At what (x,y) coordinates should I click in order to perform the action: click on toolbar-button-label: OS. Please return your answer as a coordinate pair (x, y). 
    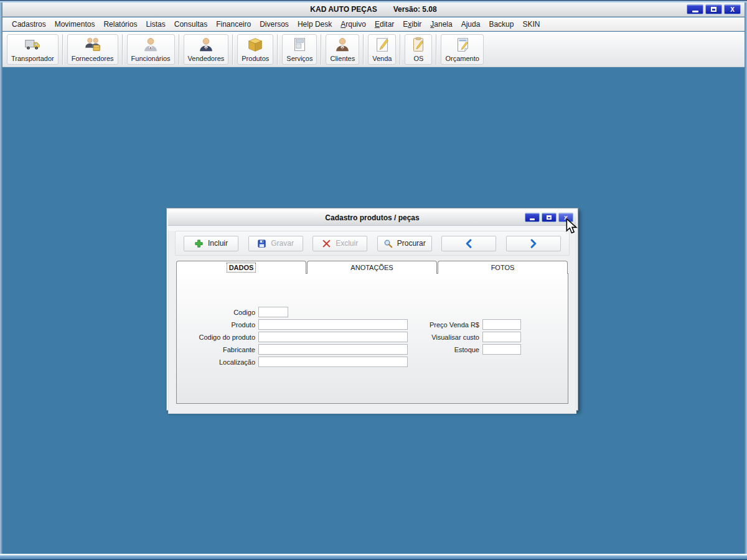
    Looking at the image, I should click on (418, 58).